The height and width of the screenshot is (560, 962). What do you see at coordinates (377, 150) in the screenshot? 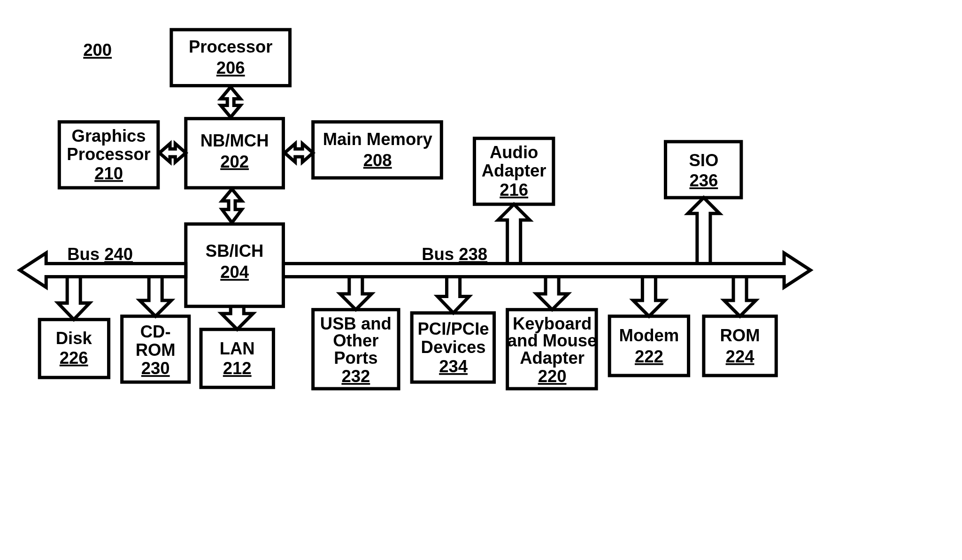
I see `block-main-memory: Main Memory 208` at bounding box center [377, 150].